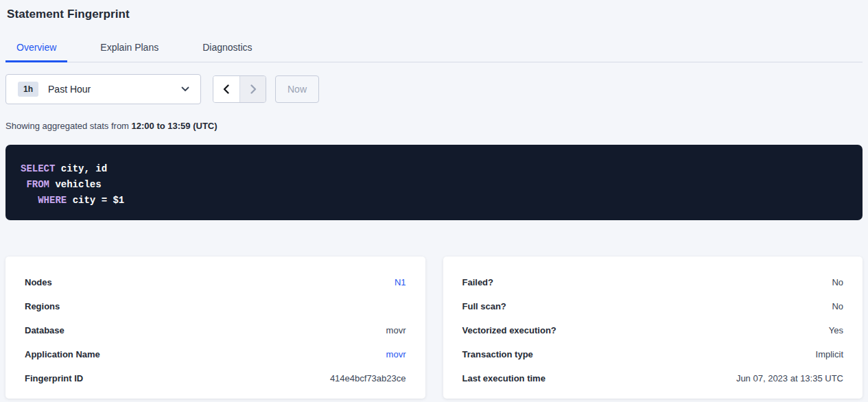 This screenshot has width=868, height=402. I want to click on previous-time-window-button, so click(226, 89).